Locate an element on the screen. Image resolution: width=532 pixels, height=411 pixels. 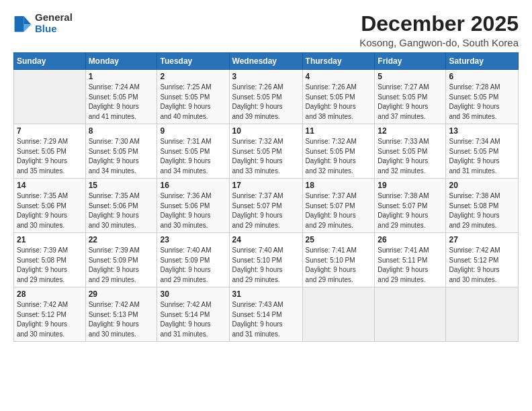
calendar-cell: 22Sunrise: 7:39 AMSunset: 5:09 PMDayligh… is located at coordinates (121, 261).